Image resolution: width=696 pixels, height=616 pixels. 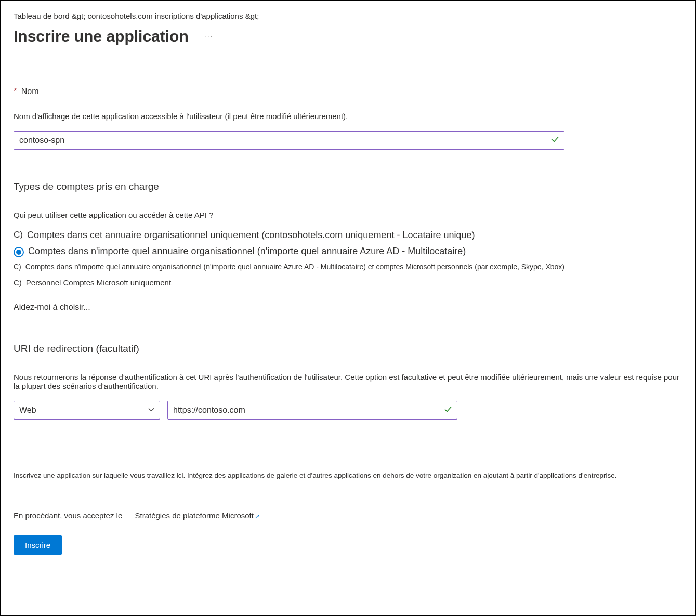 I want to click on name-label-text: Nom, so click(x=30, y=91).